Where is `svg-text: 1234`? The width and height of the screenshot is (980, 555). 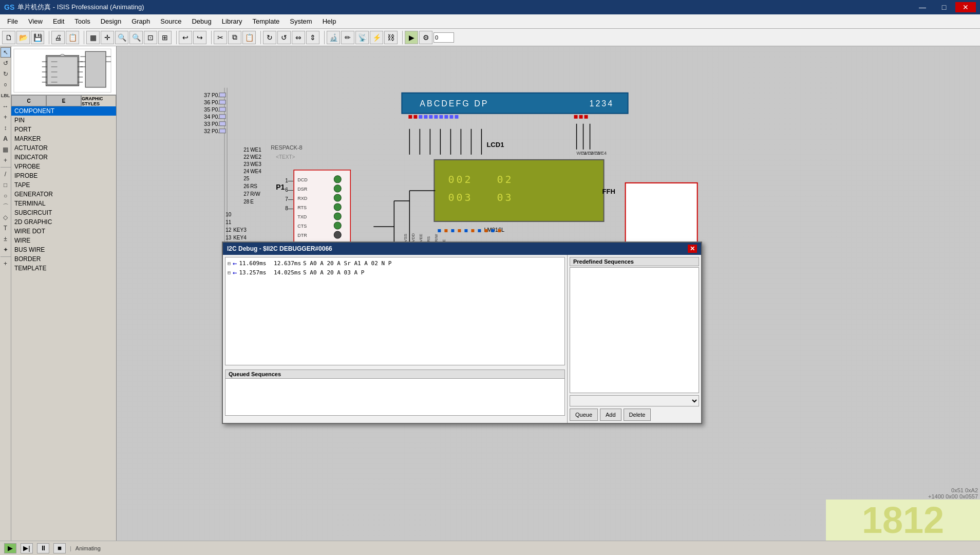
svg-text: 1234 is located at coordinates (602, 104).